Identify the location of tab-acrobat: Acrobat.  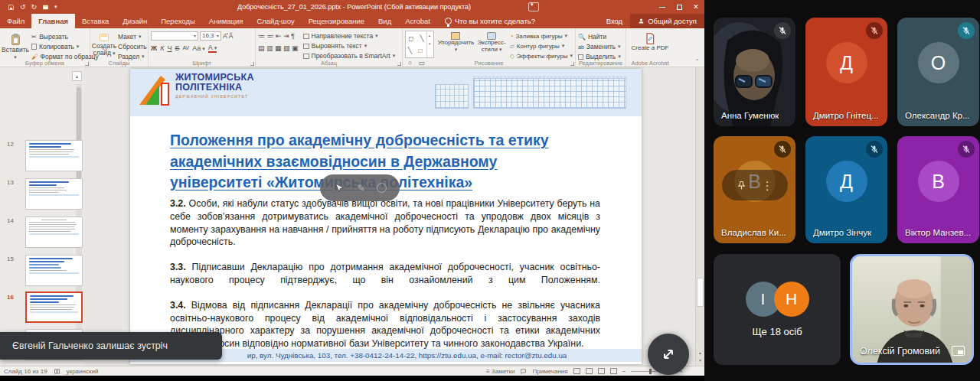
(418, 21).